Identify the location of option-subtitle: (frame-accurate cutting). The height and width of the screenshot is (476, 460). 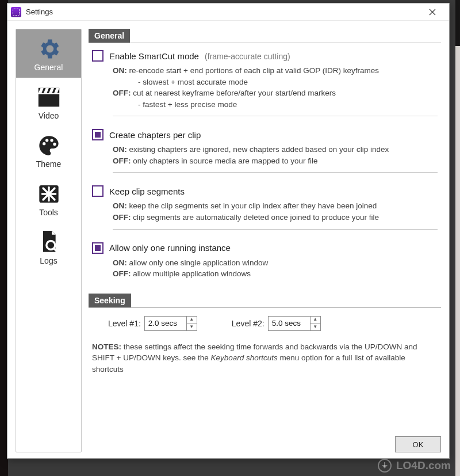
(247, 56).